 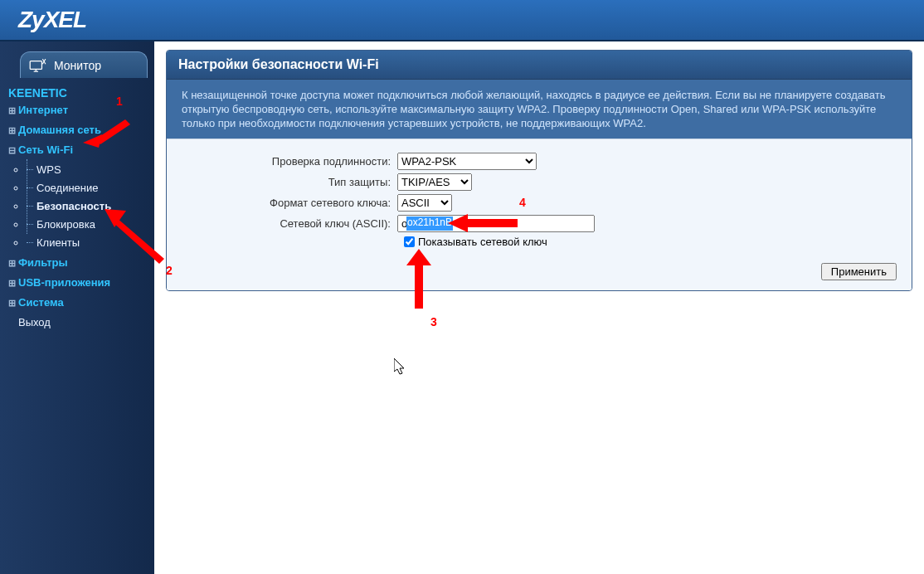 I want to click on show-key-label: Показывать сетевой ключ, so click(x=483, y=242).